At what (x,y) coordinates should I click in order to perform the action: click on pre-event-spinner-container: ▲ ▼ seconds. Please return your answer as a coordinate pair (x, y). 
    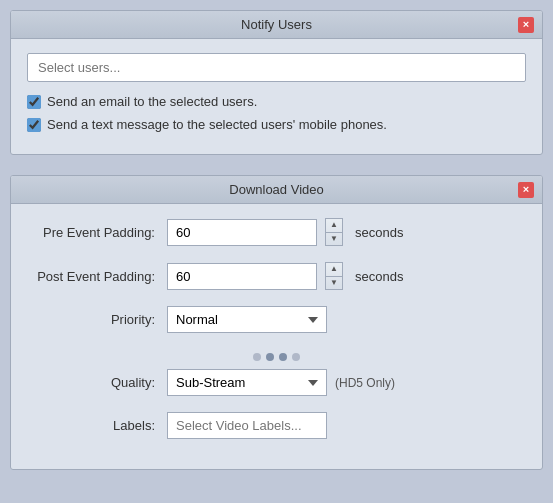
    Looking at the image, I should click on (285, 232).